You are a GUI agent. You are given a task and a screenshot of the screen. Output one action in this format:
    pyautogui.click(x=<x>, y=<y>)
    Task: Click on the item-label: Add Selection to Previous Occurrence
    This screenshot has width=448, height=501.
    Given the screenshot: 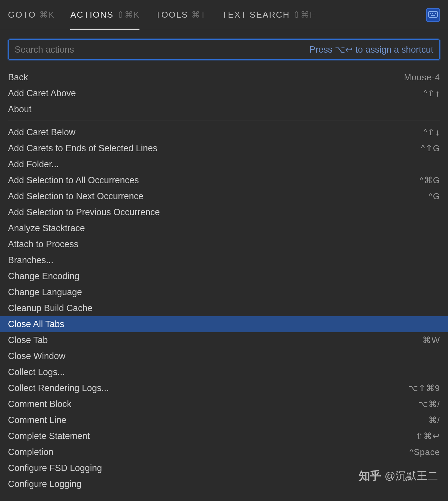 What is the action you would take?
    pyautogui.click(x=224, y=213)
    